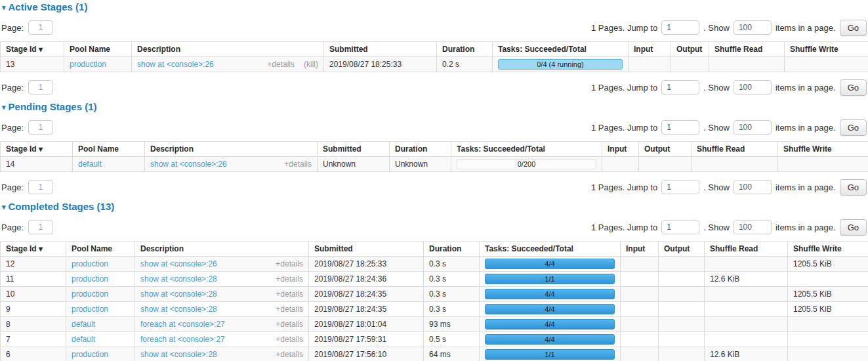 The width and height of the screenshot is (868, 361). Describe the element at coordinates (434, 206) in the screenshot. I see `section-title-completed-stages: ▾Completed Stages (13)` at that location.